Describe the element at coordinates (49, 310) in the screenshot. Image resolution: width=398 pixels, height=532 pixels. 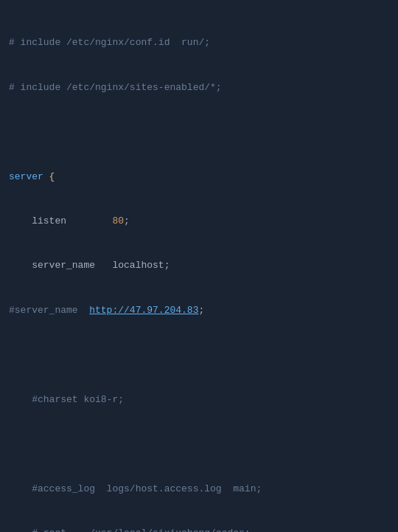
I see `code-text: #server_name` at that location.